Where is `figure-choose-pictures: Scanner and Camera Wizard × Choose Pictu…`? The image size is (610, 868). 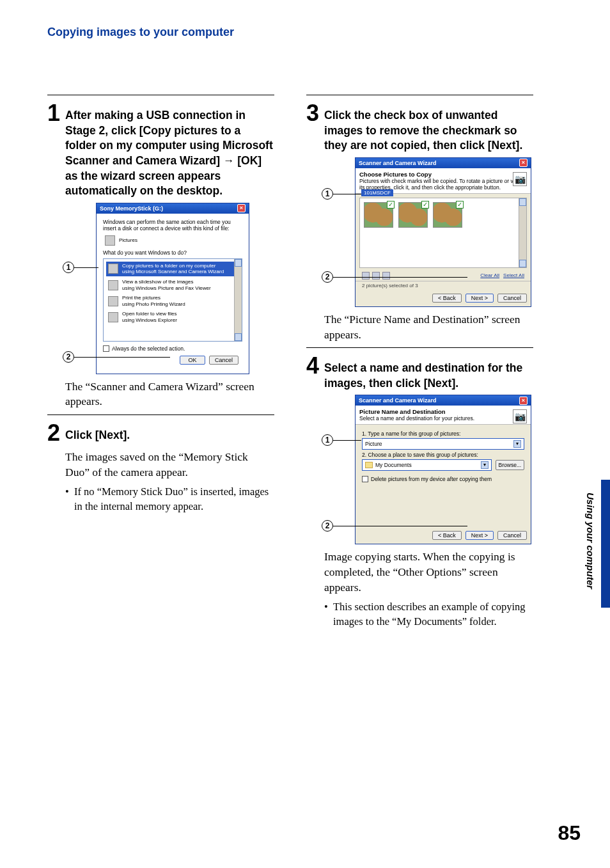 figure-choose-pictures: Scanner and Camera Wizard × Choose Pictu… is located at coordinates (428, 232).